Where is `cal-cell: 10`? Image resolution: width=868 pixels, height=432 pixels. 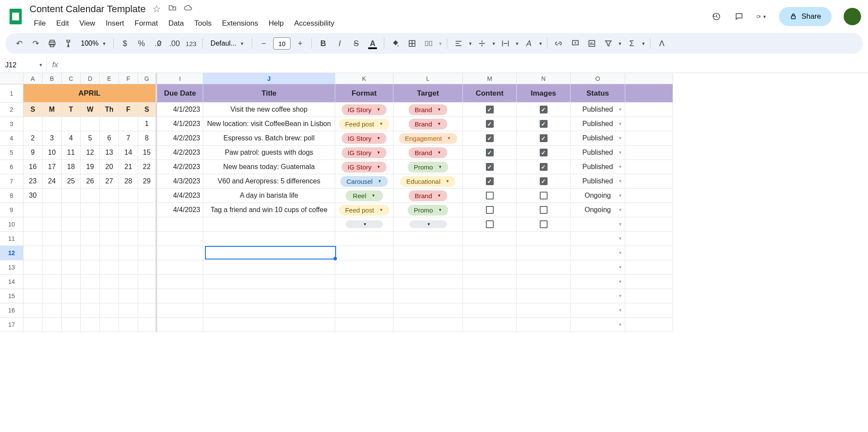
cal-cell: 10 is located at coordinates (52, 153).